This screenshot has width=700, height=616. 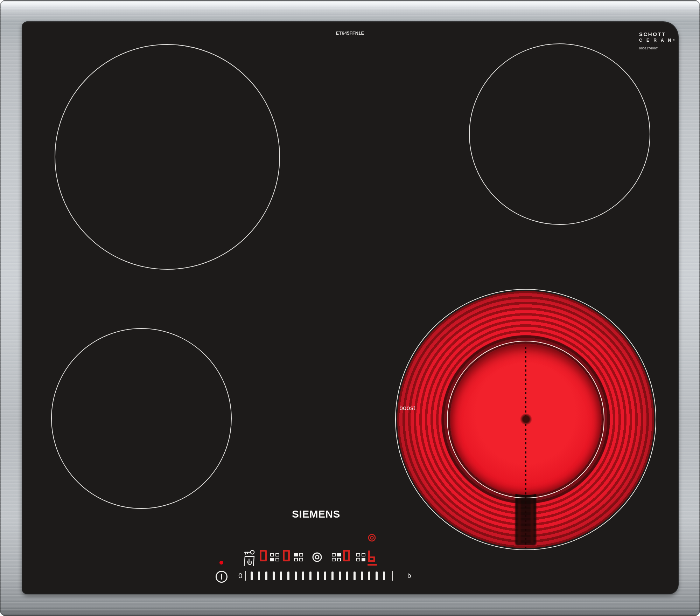 What do you see at coordinates (141, 418) in the screenshot?
I see `cooking-zone-front-left` at bounding box center [141, 418].